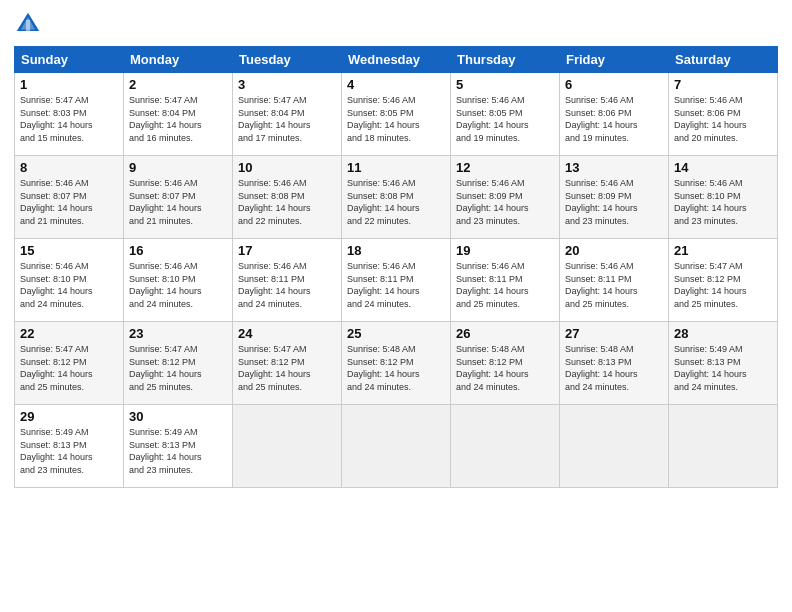 The width and height of the screenshot is (792, 612). Describe the element at coordinates (288, 280) in the screenshot. I see `calendar-cell: 17Sunrise: 5:46 AM Sunset: 8:11 PM Dayli…` at that location.